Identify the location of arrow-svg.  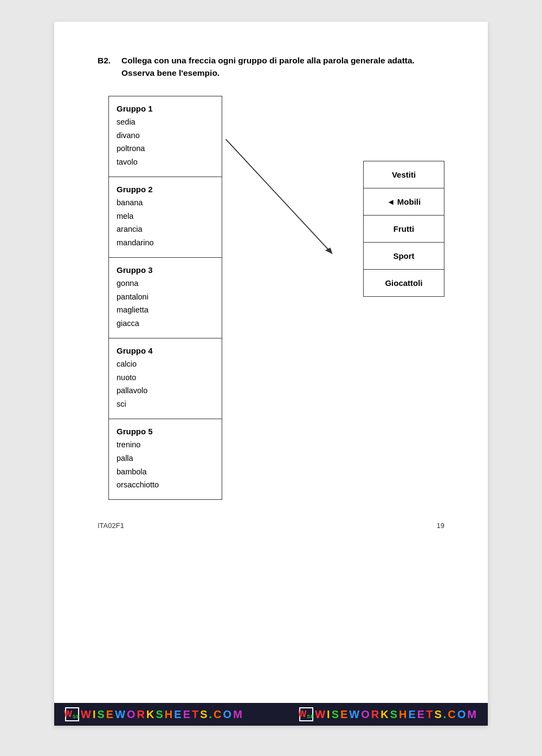
(293, 285).